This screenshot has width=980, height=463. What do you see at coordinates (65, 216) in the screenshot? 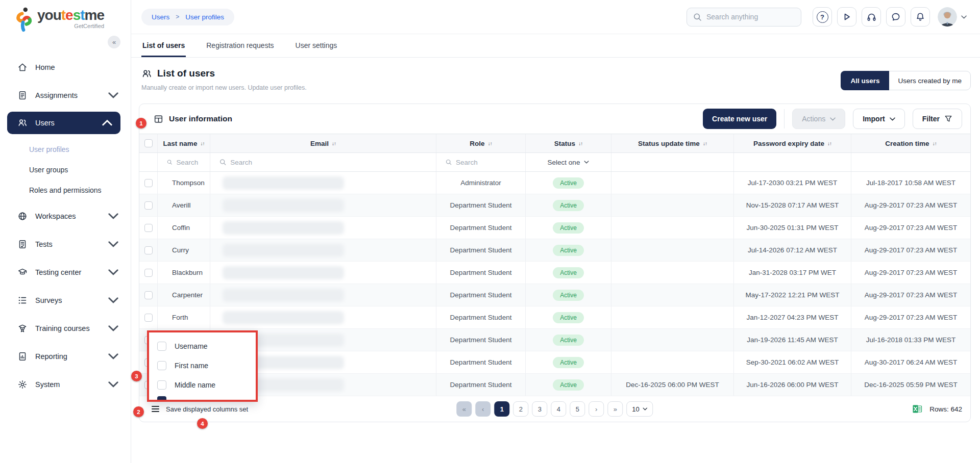
I see `sidebar-item-workspaces: Workspaces` at bounding box center [65, 216].